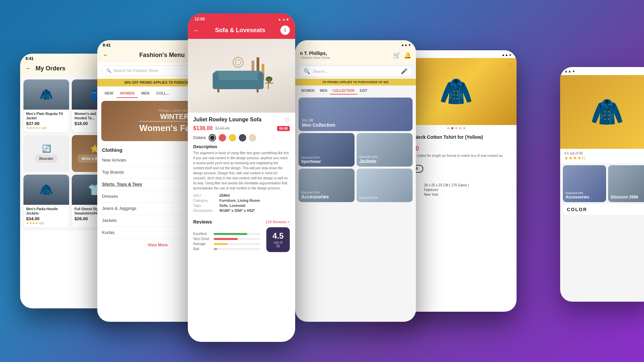 The width and height of the screenshot is (644, 362). Describe the element at coordinates (46, 154) in the screenshot. I see `order-card-reorder: 🔄 Reorder` at that location.